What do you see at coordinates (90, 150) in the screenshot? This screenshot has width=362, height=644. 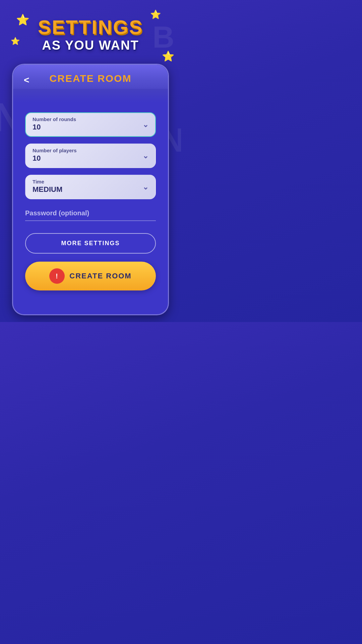 I see `players-label: Number of players` at bounding box center [90, 150].